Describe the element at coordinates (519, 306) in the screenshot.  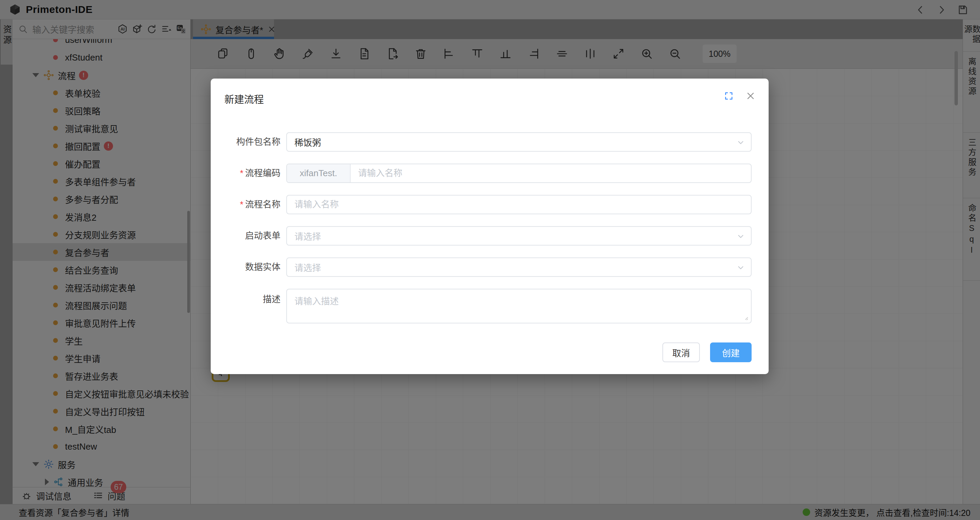
I see `description-textarea` at that location.